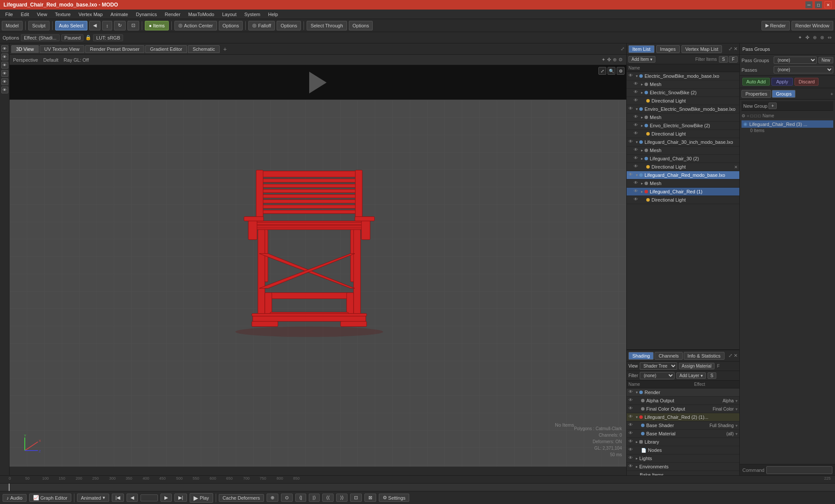 The width and height of the screenshot is (835, 504). Describe the element at coordinates (273, 14) in the screenshot. I see `menu-help: Help` at that location.